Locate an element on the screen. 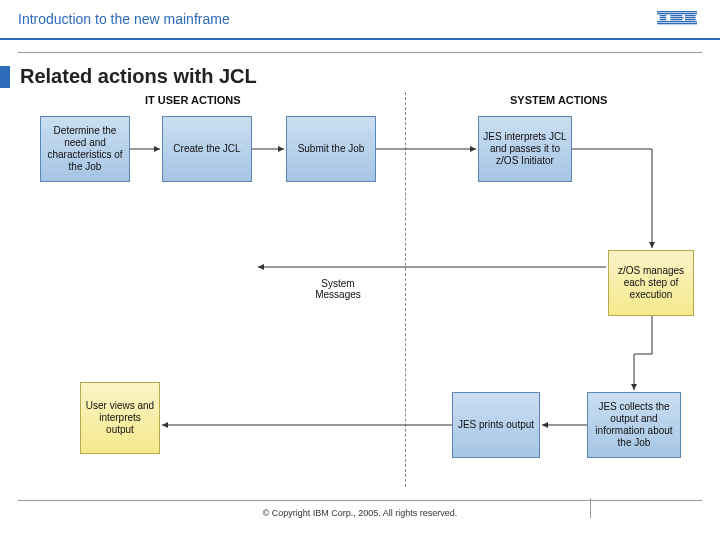  copyright: © Copyright IBM Corp., 2005. All rights … is located at coordinates (360, 513).